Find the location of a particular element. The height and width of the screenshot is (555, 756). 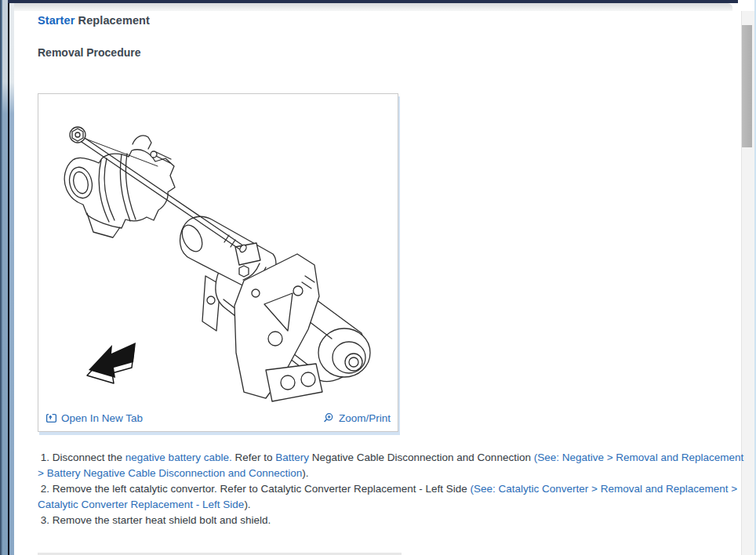

step-text: Negative Cable Disconnection and Connect… is located at coordinates (422, 458).